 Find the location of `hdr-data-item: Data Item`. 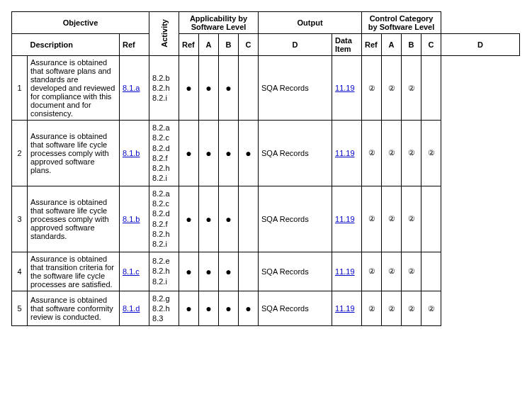

hdr-data-item: Data Item is located at coordinates (347, 45).